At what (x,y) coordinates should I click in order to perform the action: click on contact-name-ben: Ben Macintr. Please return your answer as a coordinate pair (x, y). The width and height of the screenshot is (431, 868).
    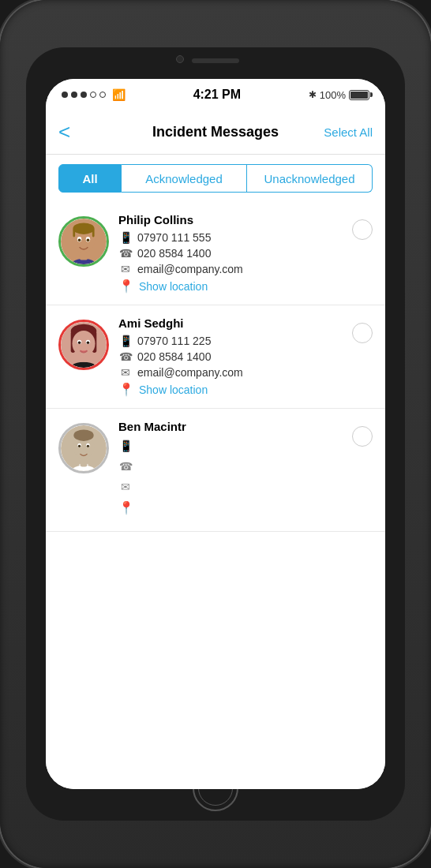
    Looking at the image, I should click on (235, 426).